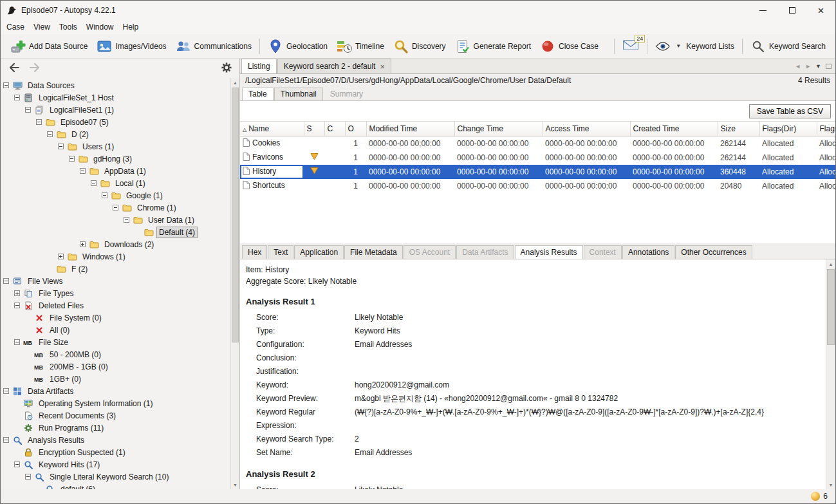  I want to click on tree-item-logicalfileset1-1: LogicalFileSet1 (1), so click(116, 109).